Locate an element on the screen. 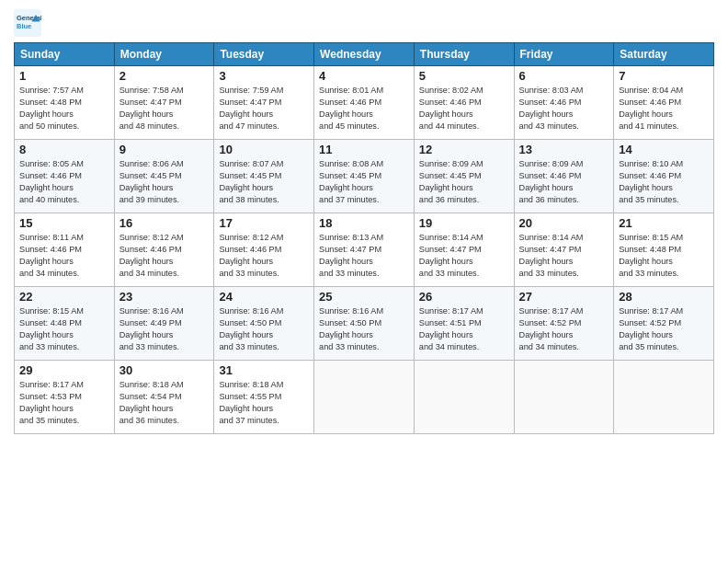 Image resolution: width=728 pixels, height=563 pixels. calendar-cell: 23 Sunrise: 8:16 AM Sunset: 4:49 PM Dayl… is located at coordinates (164, 324).